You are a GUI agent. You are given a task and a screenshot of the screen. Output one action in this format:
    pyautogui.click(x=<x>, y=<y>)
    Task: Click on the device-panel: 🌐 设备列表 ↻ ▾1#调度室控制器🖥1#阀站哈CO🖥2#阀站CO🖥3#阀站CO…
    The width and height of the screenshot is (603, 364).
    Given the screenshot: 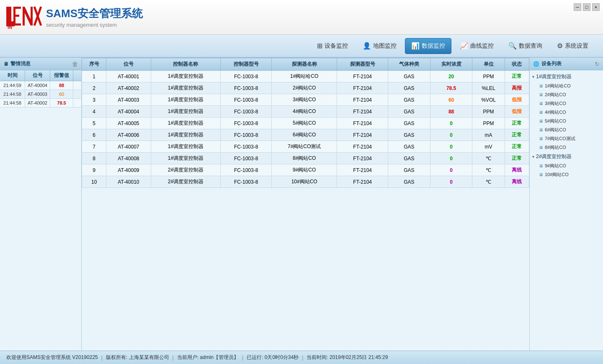 What is the action you would take?
    pyautogui.click(x=566, y=204)
    